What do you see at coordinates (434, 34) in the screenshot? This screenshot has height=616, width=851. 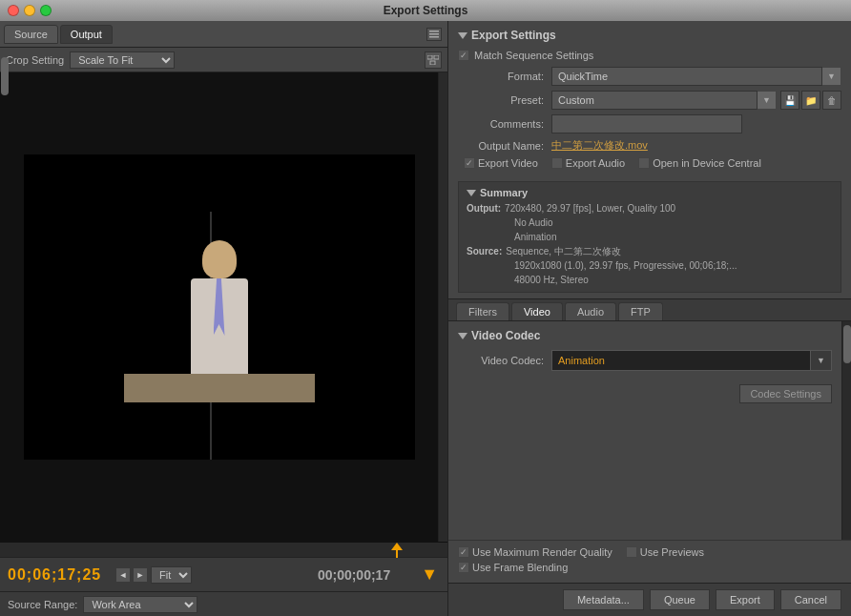 I see `panel-menu-icon` at bounding box center [434, 34].